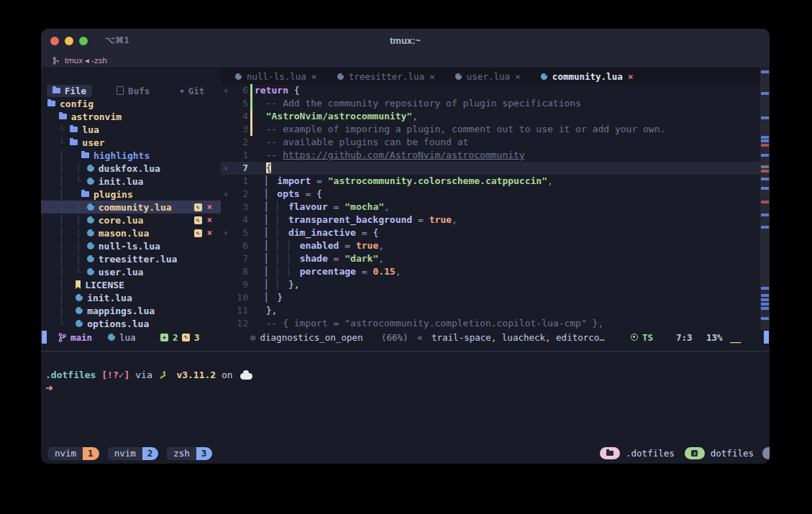  Describe the element at coordinates (131, 298) in the screenshot. I see `tree-item-init.lua: │ init.lua` at that location.